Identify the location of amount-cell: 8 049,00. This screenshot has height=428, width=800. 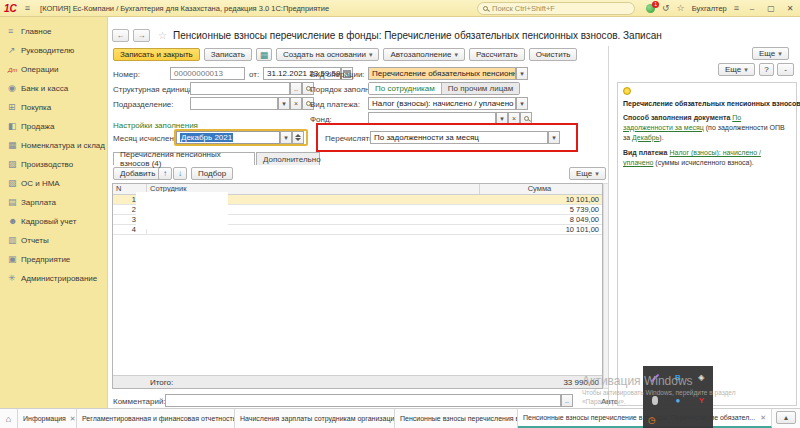
(541, 220).